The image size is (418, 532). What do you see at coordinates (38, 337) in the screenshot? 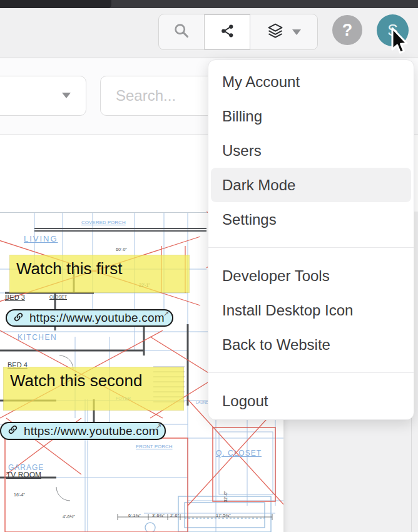
I see `room-label-kitchen: KITCHEN` at bounding box center [38, 337].